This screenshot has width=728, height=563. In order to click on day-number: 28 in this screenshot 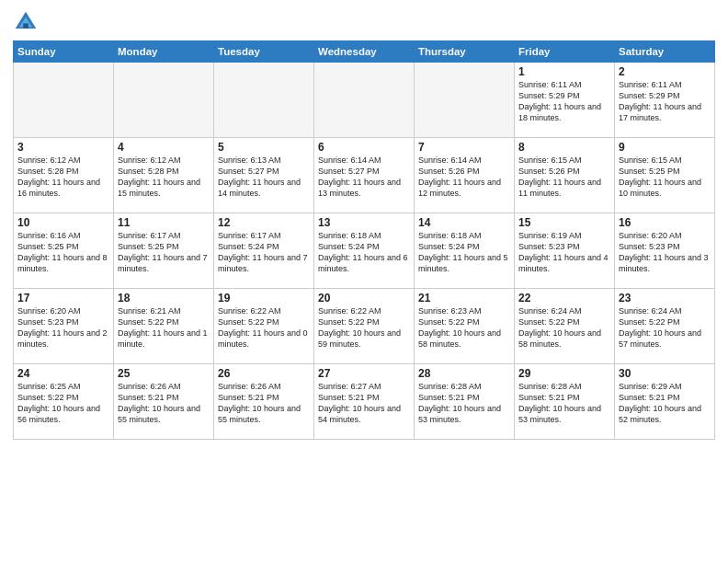, I will do `click(464, 373)`.